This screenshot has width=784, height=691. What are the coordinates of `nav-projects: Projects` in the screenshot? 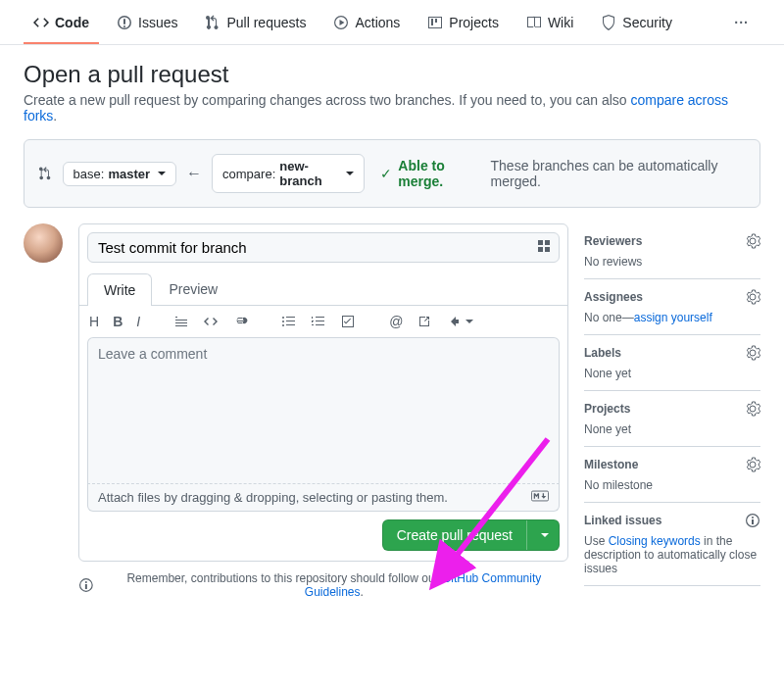 It's located at (463, 24).